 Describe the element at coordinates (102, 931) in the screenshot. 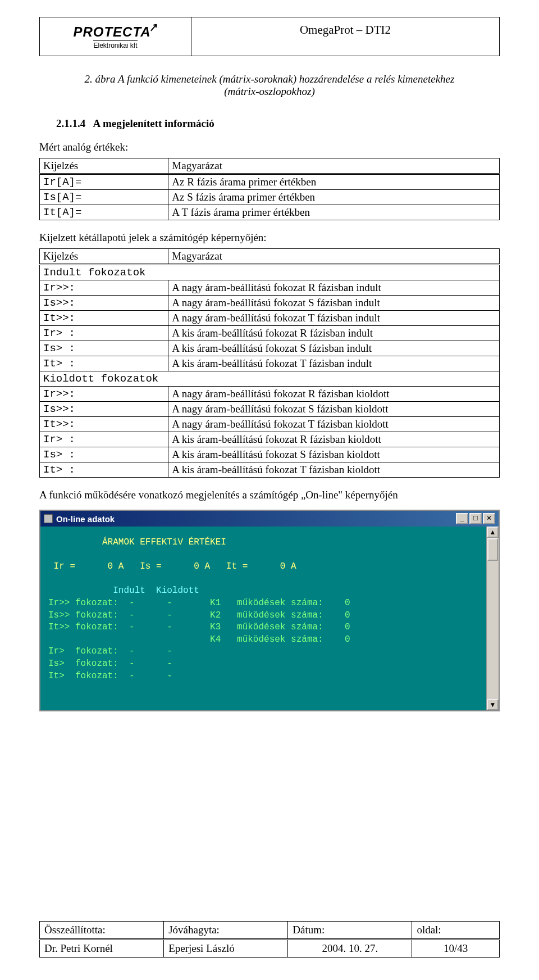

I see `footer-label: Összeállította:` at that location.